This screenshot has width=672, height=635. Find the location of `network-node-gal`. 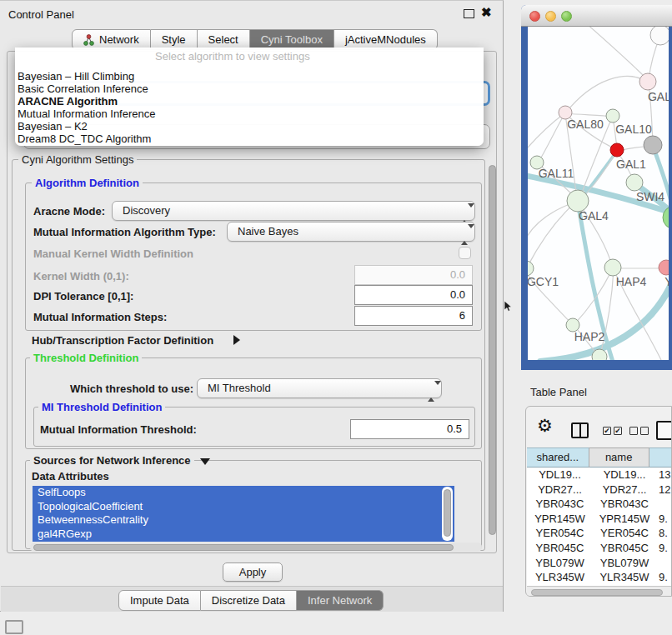

network-node-gal is located at coordinates (648, 82).